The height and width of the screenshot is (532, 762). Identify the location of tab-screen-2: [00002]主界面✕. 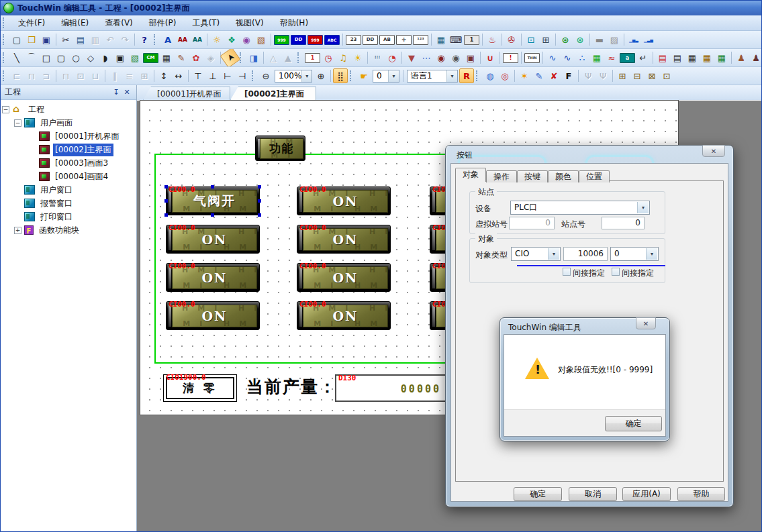
(273, 93).